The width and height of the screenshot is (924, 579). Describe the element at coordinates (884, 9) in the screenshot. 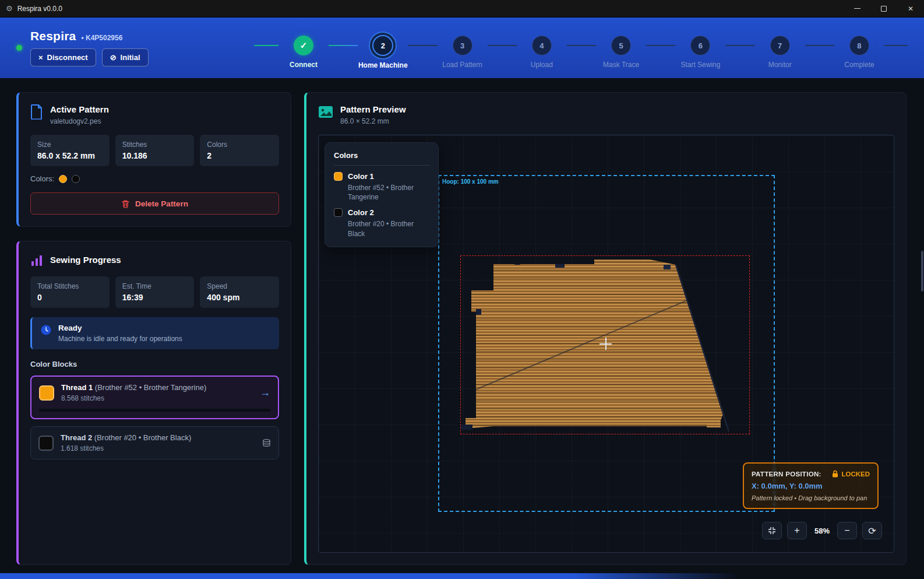

I see `maximize-icon` at that location.